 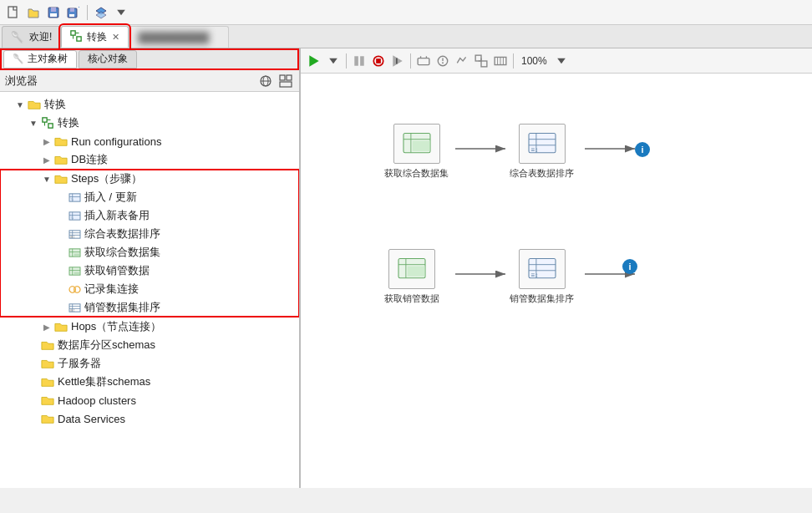 I want to click on folder-icon-sub-server, so click(x=48, y=363).